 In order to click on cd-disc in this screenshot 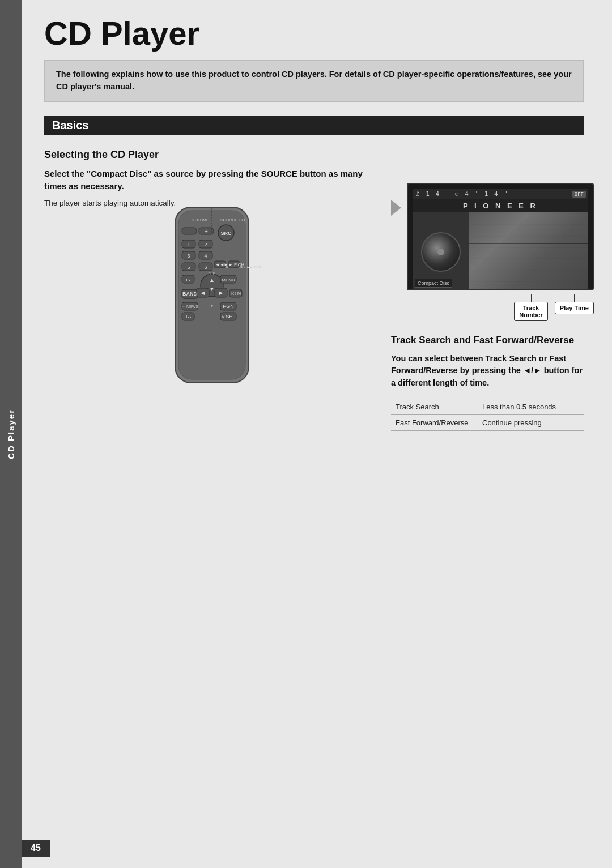, I will do `click(441, 252)`.